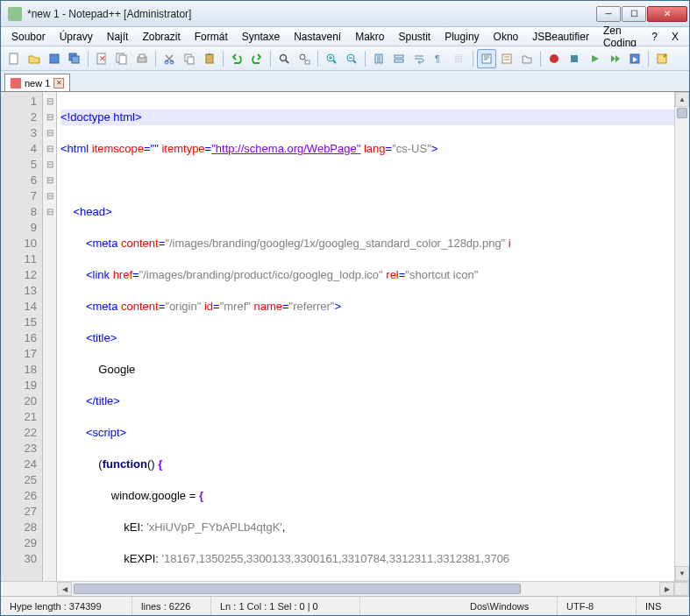 This screenshot has width=690, height=616. Describe the element at coordinates (210, 59) in the screenshot. I see `paste-icon` at that location.